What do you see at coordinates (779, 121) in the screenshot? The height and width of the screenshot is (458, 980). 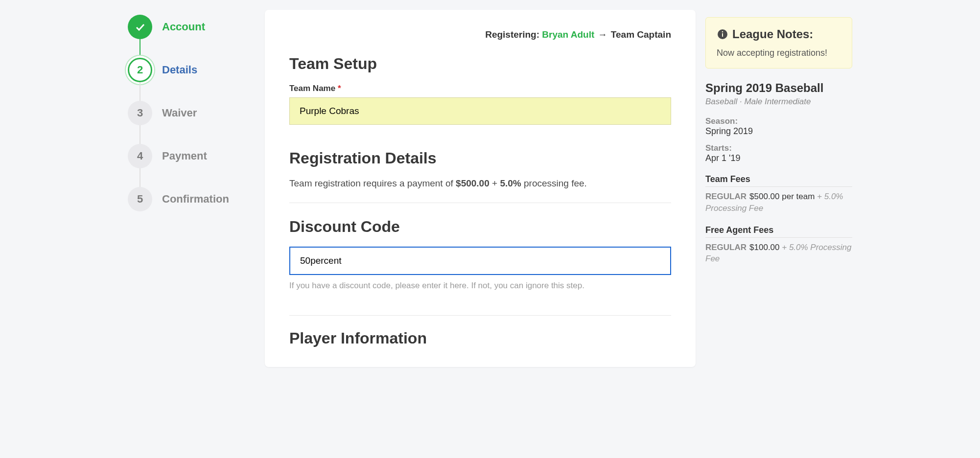 I see `season-label: Season:` at bounding box center [779, 121].